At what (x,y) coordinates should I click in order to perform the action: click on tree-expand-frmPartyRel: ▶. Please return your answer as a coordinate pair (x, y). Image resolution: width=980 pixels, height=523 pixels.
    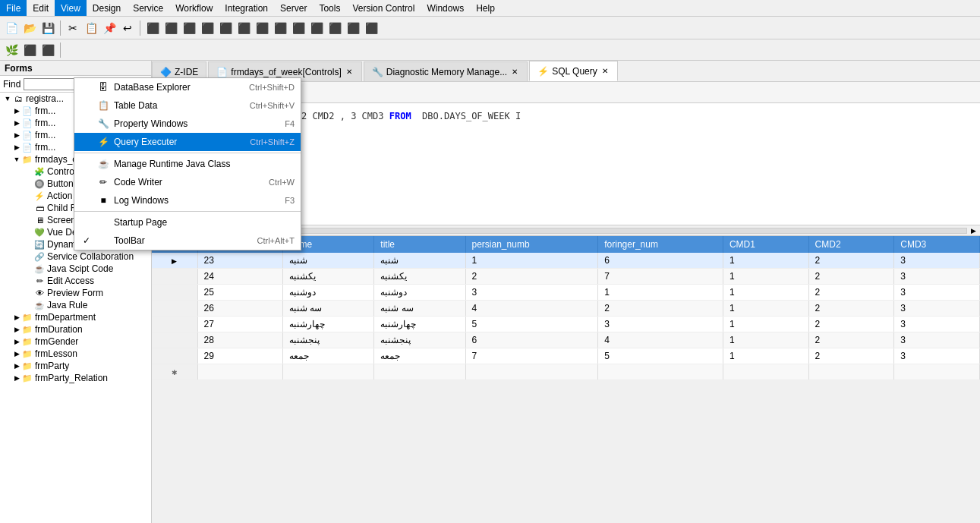
    Looking at the image, I should click on (17, 378).